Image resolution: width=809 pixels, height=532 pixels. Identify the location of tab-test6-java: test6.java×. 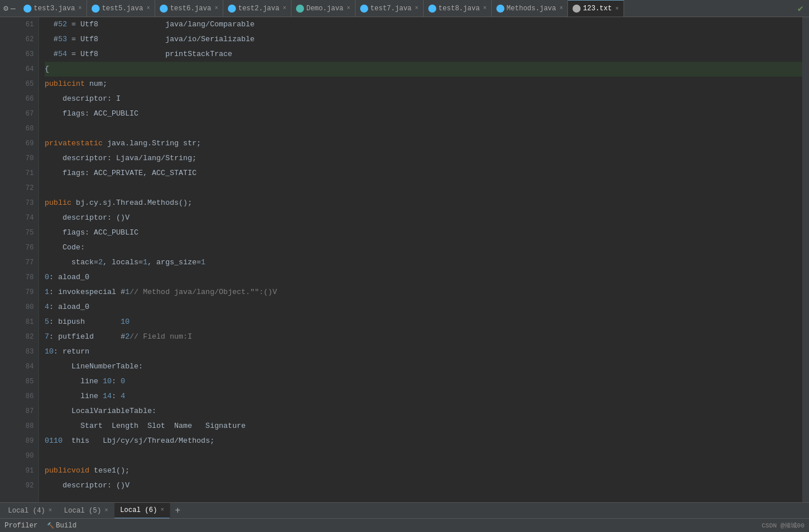
(189, 9).